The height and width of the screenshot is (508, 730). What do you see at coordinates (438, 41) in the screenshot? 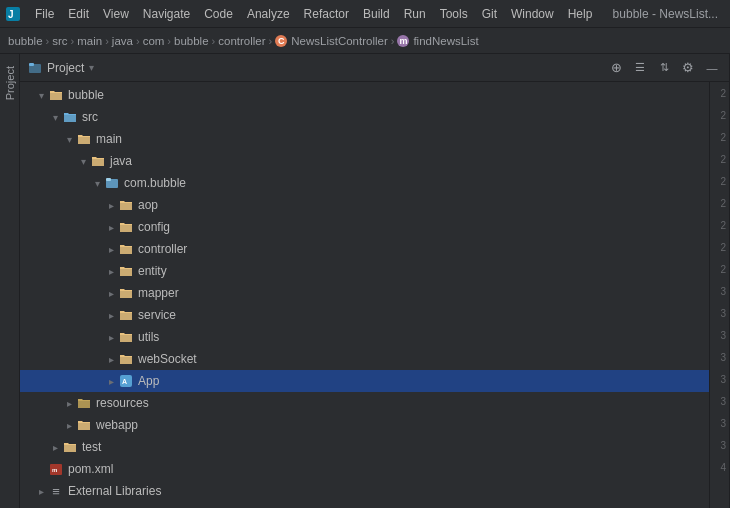
I see `bc-findnewslist: m findNewsList` at bounding box center [438, 41].